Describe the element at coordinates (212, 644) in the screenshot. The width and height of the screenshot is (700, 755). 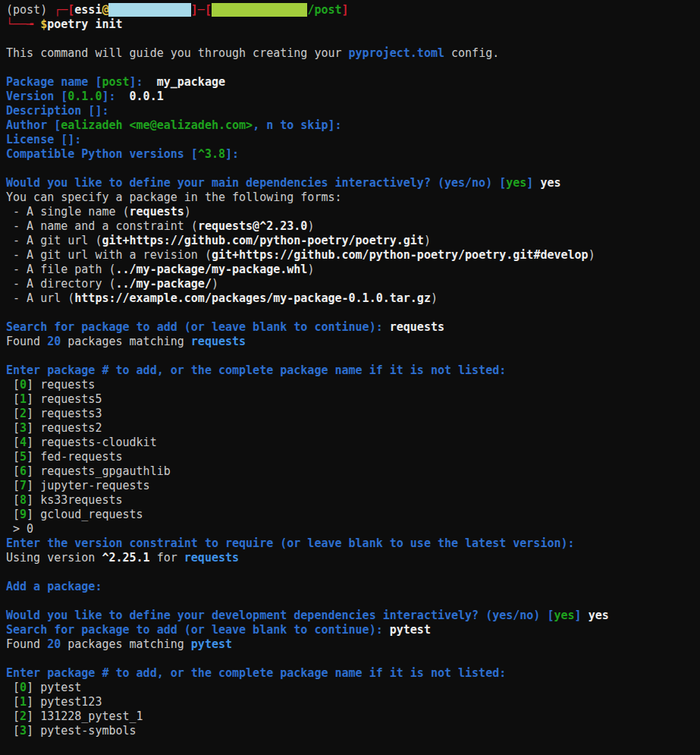
I see `found-packages-line-text: pytest` at that location.